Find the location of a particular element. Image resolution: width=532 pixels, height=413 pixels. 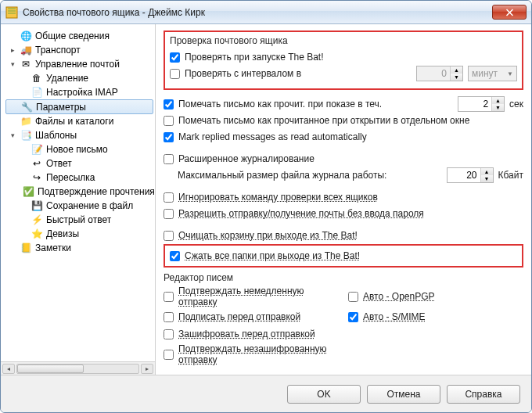

ok-button: OK is located at coordinates (324, 394).